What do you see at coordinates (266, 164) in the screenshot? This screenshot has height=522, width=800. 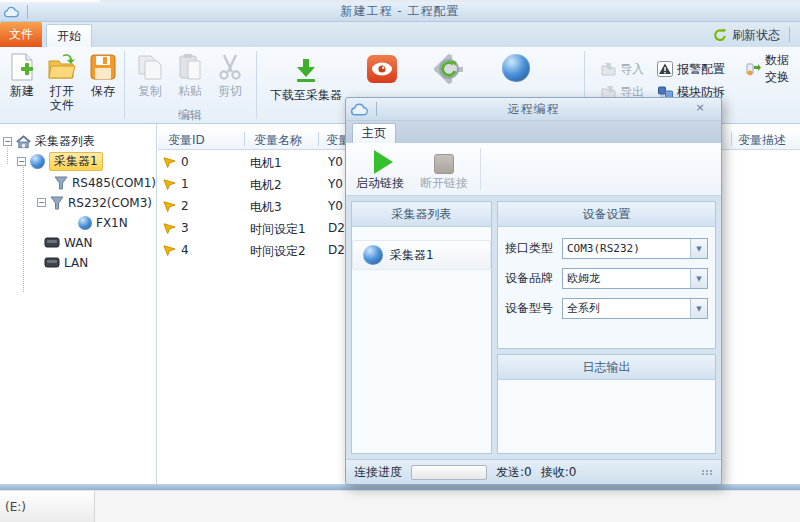 I see `cell-variable-name: 电机1` at bounding box center [266, 164].